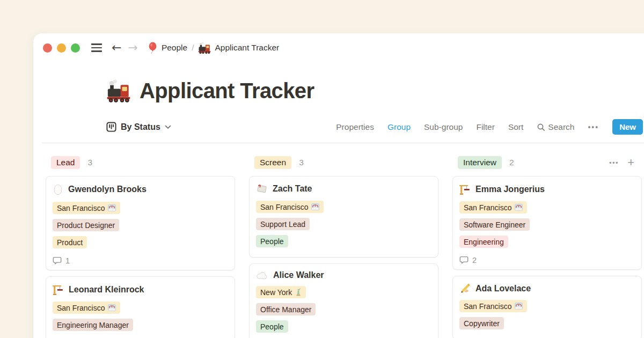  Describe the element at coordinates (628, 127) in the screenshot. I see `new-button: New` at that location.